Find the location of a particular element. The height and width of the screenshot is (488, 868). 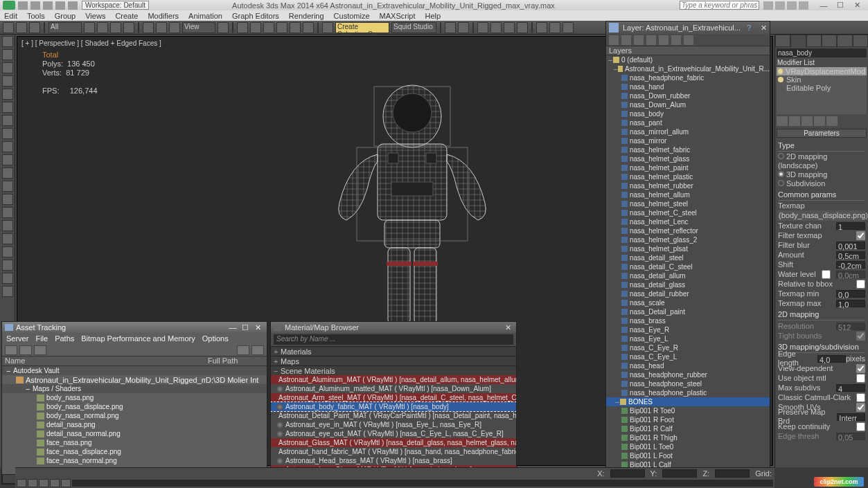

close-button: ✕ is located at coordinates (857, 6).